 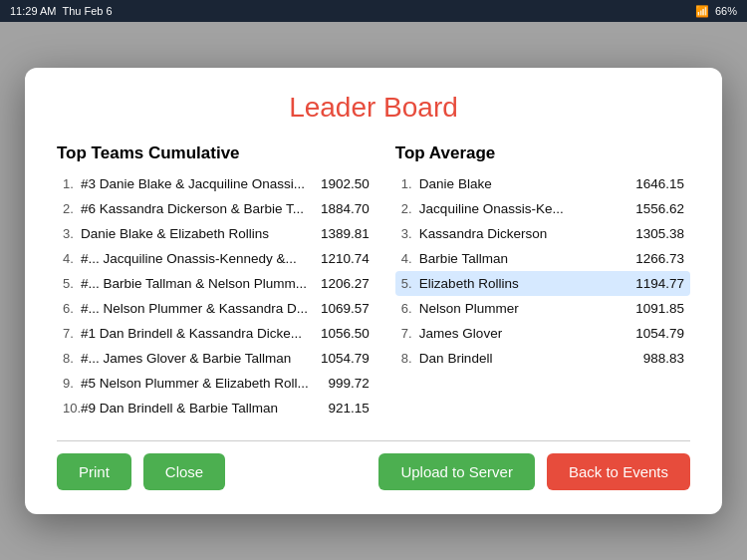 I want to click on row-score: 1305.38, so click(x=657, y=233).